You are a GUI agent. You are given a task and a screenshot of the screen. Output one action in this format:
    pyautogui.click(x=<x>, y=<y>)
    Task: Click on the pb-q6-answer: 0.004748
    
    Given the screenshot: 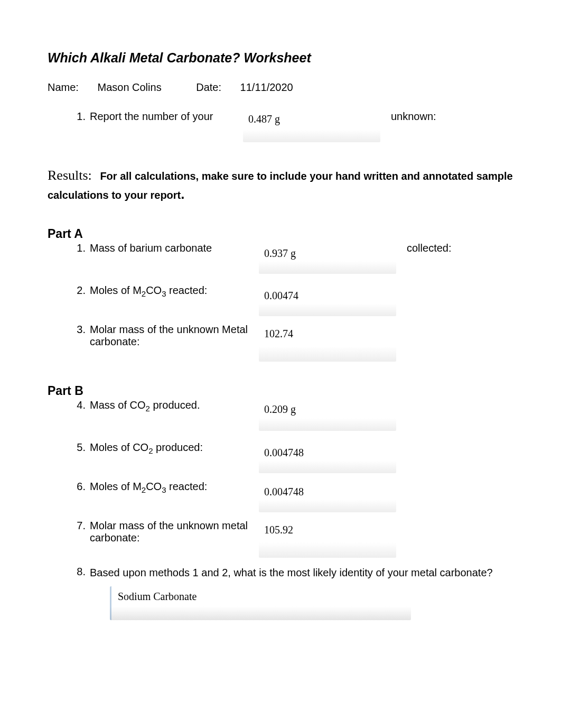 What is the action you would take?
    pyautogui.click(x=328, y=496)
    